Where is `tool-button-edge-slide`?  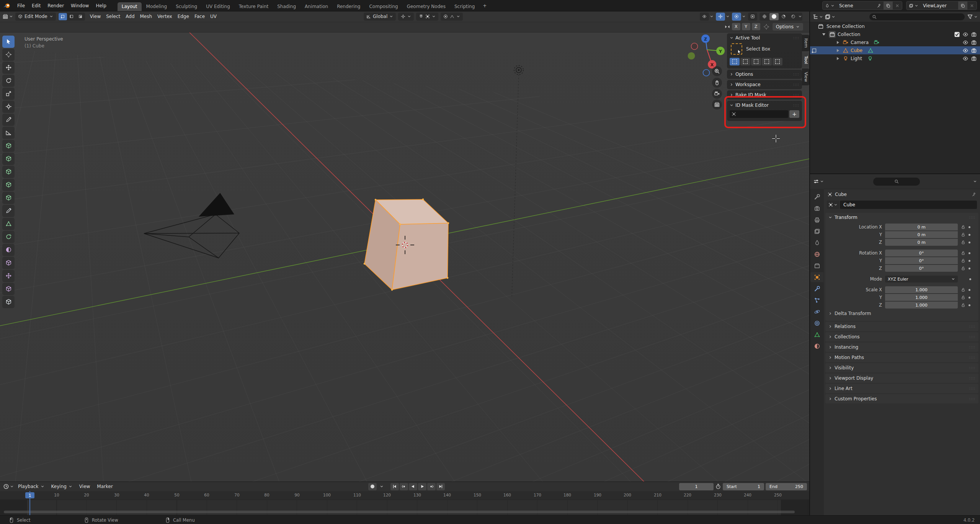
tool-button-edge-slide is located at coordinates (8, 263).